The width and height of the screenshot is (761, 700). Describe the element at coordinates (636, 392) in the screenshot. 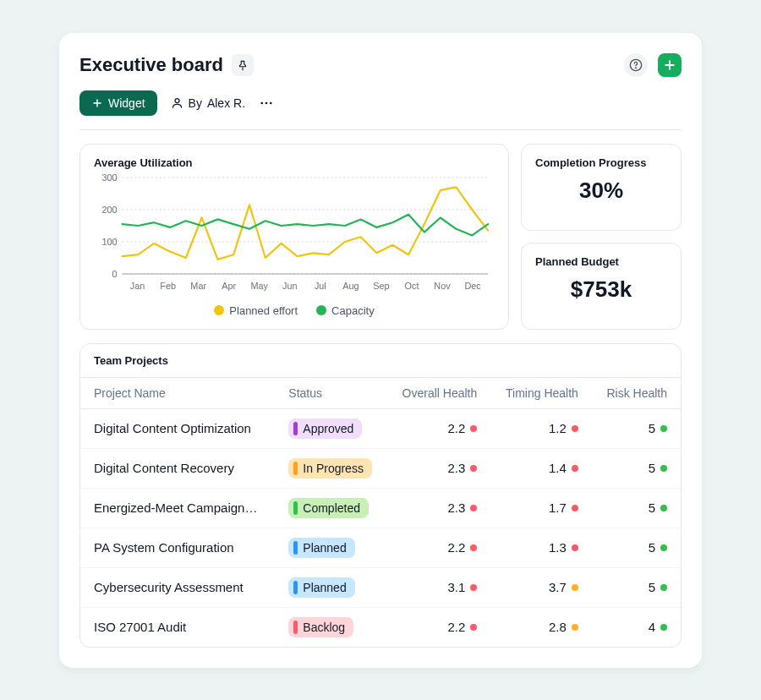

I see `col-header-risk: Risk Health` at that location.